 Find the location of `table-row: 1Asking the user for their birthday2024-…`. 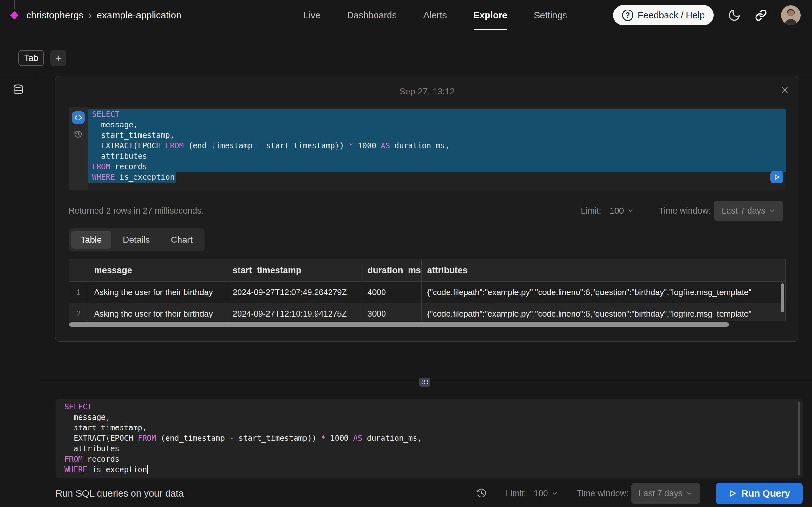

table-row: 1Asking the user for their birthday2024-… is located at coordinates (427, 292).